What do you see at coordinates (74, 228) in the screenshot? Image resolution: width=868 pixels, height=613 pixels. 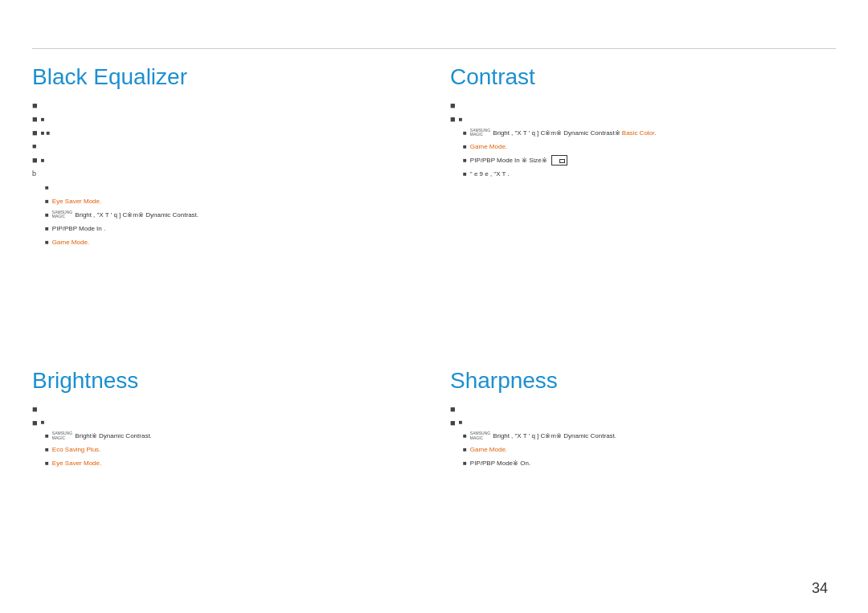 I see `pip-pbp-text: PIP/PBP Mode` at bounding box center [74, 228].